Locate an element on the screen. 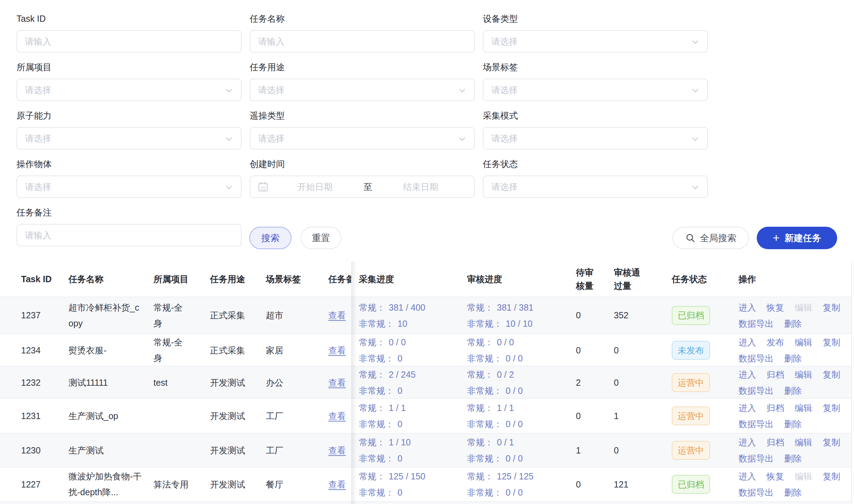  cell-collect-progress: 常规：1 / 10非常规：0 is located at coordinates (409, 450).